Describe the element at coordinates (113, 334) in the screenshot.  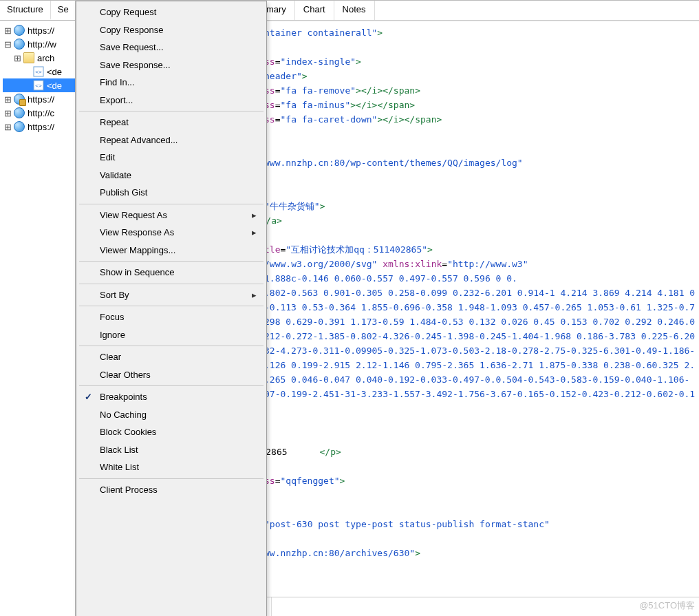
I see `menu-label: Ignore` at that location.